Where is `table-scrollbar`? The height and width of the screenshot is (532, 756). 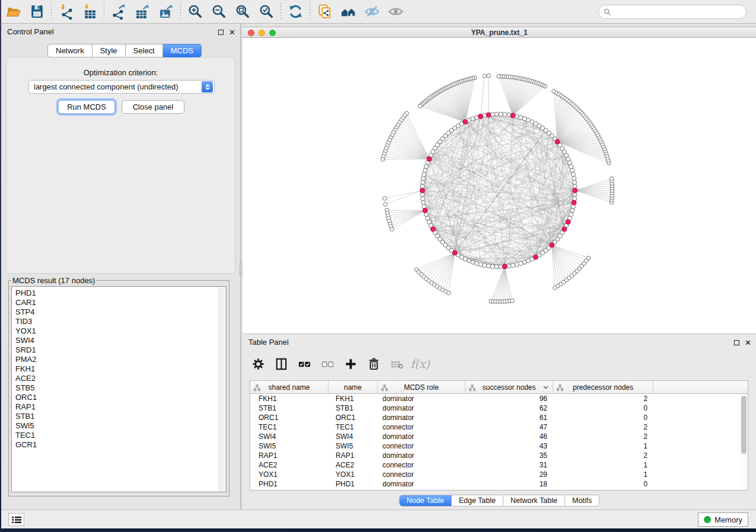
table-scrollbar is located at coordinates (744, 442).